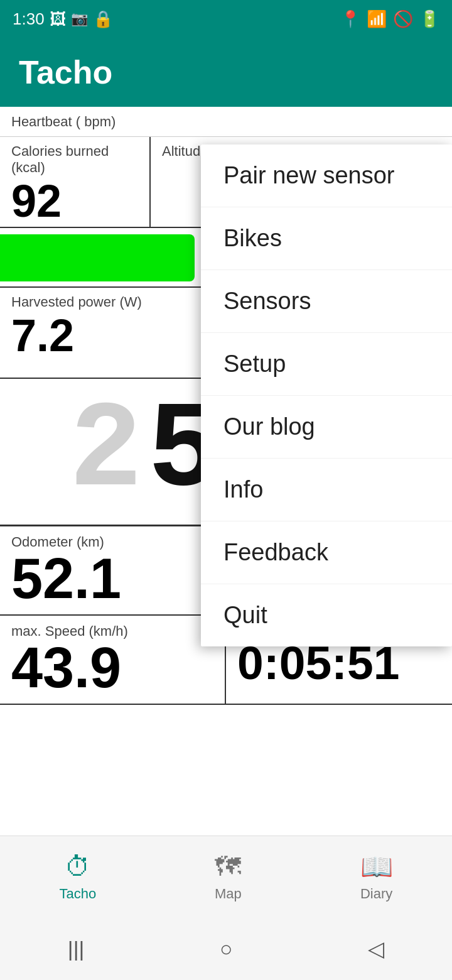 This screenshot has width=452, height=980. What do you see at coordinates (326, 239) in the screenshot?
I see `menu-item-bikes: Bikes` at bounding box center [326, 239].